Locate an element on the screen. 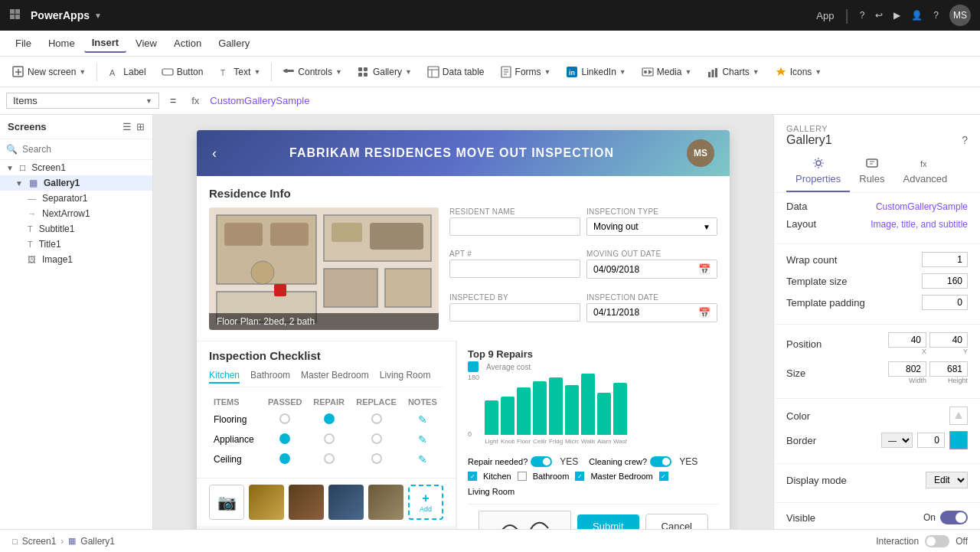 The image size is (980, 552). moving-out-date-input: 04/09/2018 📅 is located at coordinates (652, 269).